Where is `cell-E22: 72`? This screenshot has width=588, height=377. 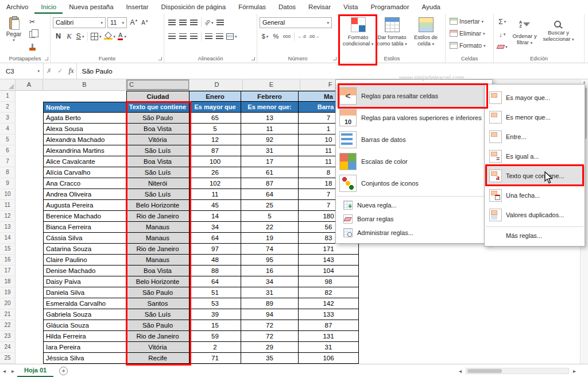 cell-E22: 72 is located at coordinates (270, 325).